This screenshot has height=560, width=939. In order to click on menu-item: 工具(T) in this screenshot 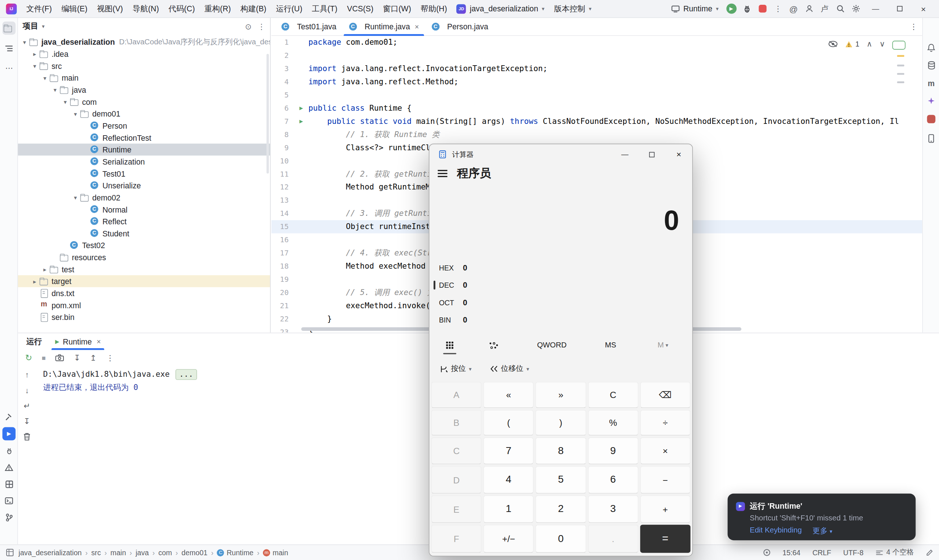, I will do `click(325, 8)`.